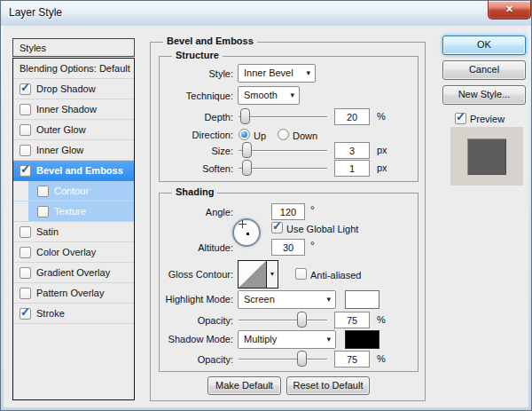 The image size is (532, 411). Describe the element at coordinates (484, 95) in the screenshot. I see `new-style-button: New Style...` at that location.